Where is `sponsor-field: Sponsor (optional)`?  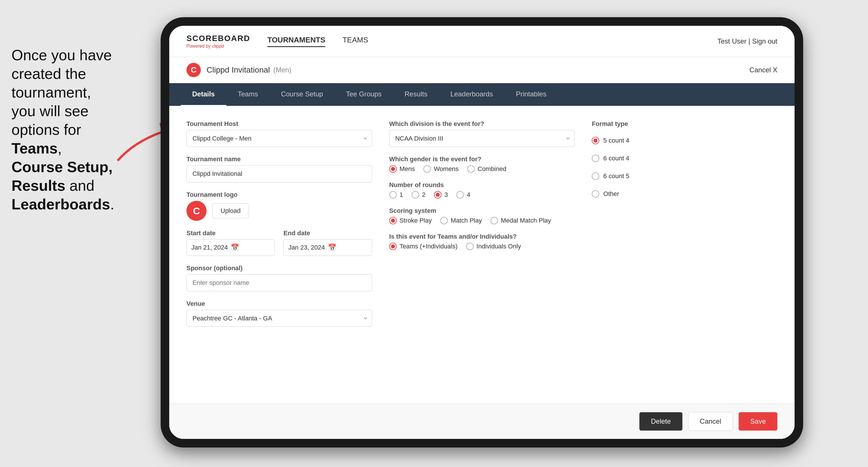
sponsor-field: Sponsor (optional) is located at coordinates (279, 278).